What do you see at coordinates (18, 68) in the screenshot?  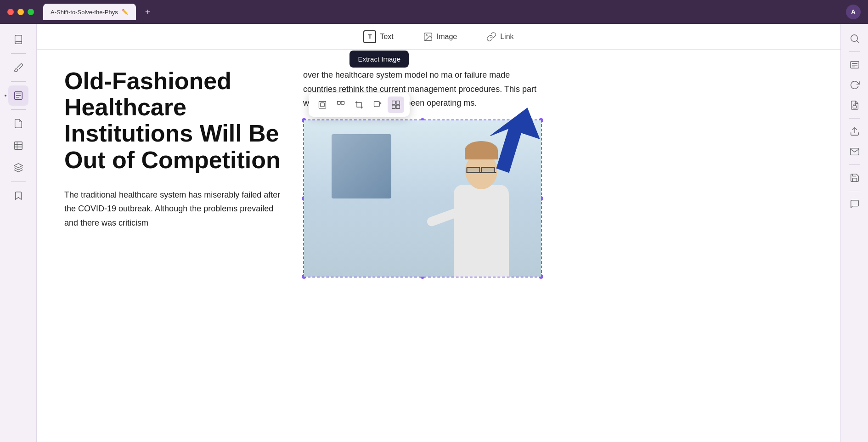 I see `sidebar-item-brush` at bounding box center [18, 68].